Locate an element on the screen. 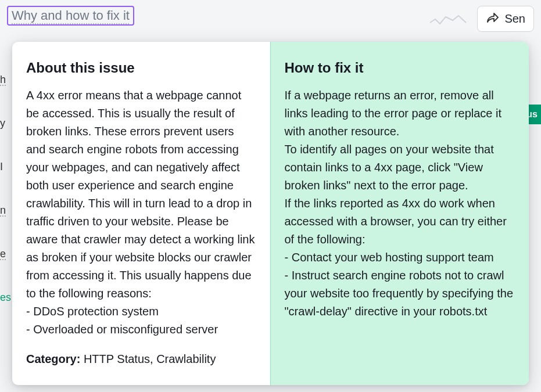  about-heading: About this issue is located at coordinates (141, 67).